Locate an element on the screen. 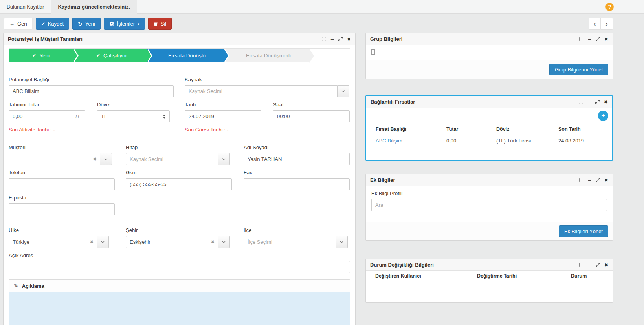 Image resolution: width=644 pixels, height=325 pixels. panel-controls: − ✖ is located at coordinates (594, 39).